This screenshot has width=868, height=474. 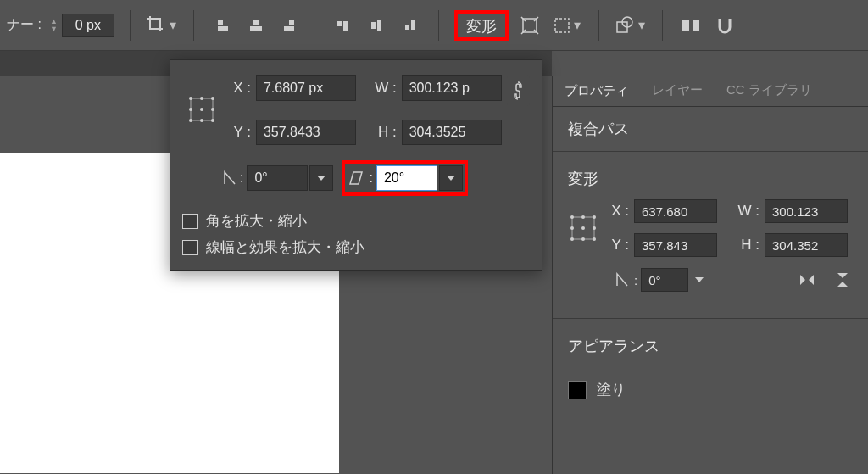 I want to click on rp-w-input: 300.123, so click(x=806, y=211).